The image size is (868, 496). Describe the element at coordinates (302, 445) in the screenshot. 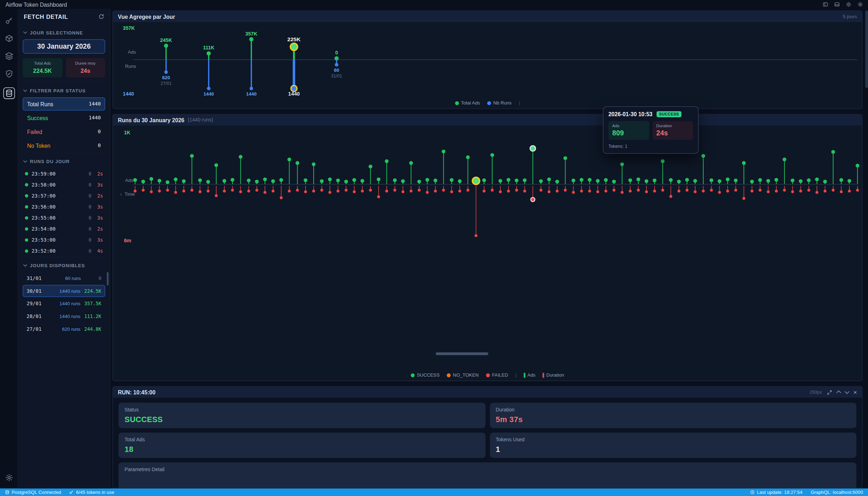

I see `total-ads-card: Total Ads 18` at that location.